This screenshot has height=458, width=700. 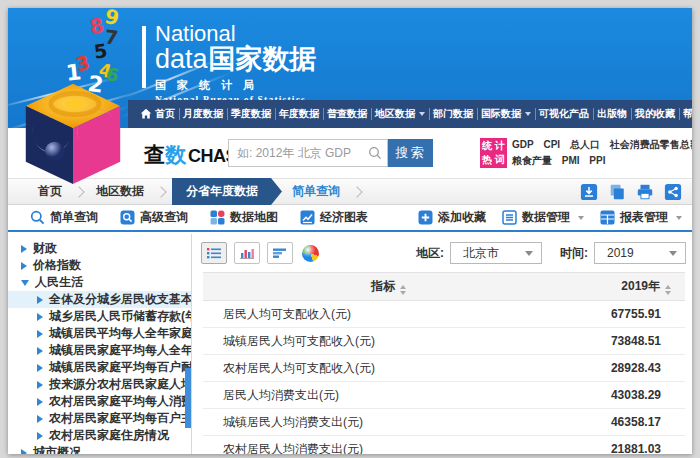 I want to click on search-button: 搜索, so click(x=410, y=153).